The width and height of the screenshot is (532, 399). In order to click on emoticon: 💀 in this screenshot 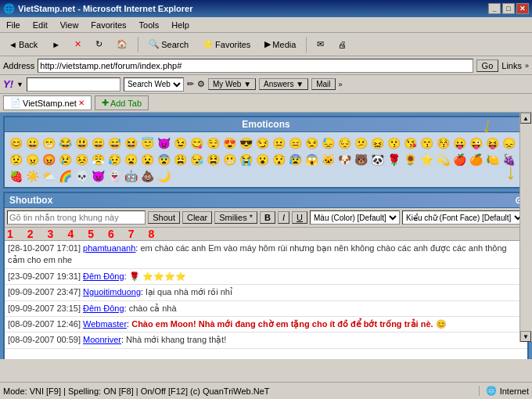, I will do `click(81, 176)`.